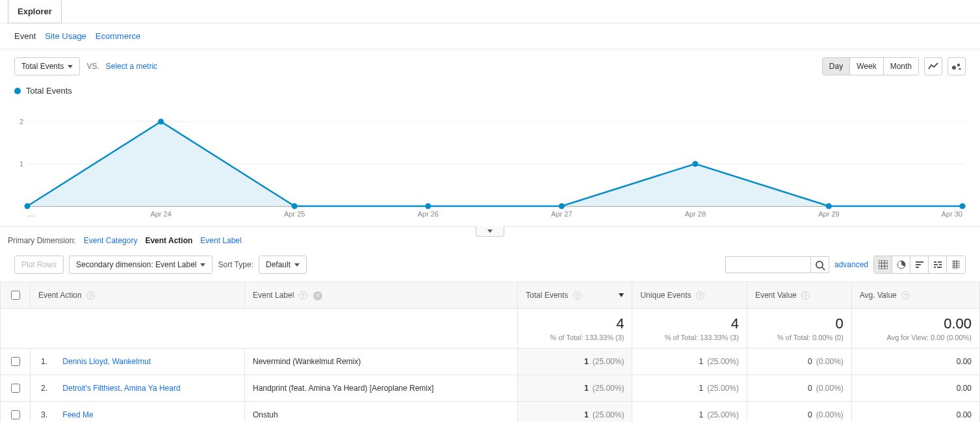 The height and width of the screenshot is (422, 980). I want to click on col-event-label: Event Label ? ×, so click(381, 295).